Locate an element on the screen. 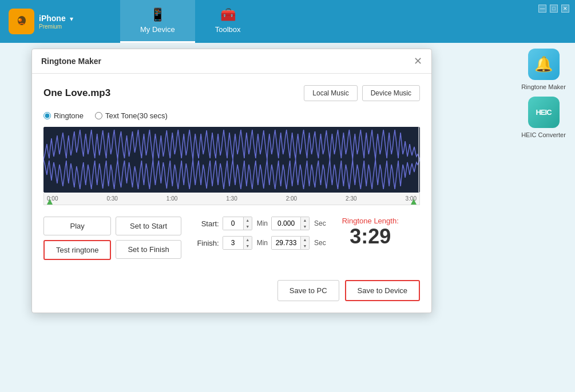 The image size is (575, 392). timeline-mark-0: 0:00 is located at coordinates (53, 199).